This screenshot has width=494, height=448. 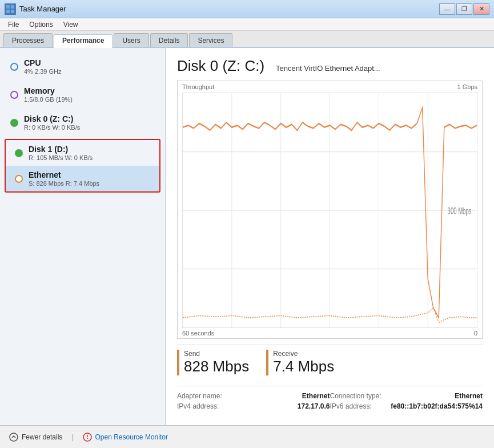 What do you see at coordinates (216, 354) in the screenshot?
I see `send-label: Send` at bounding box center [216, 354].